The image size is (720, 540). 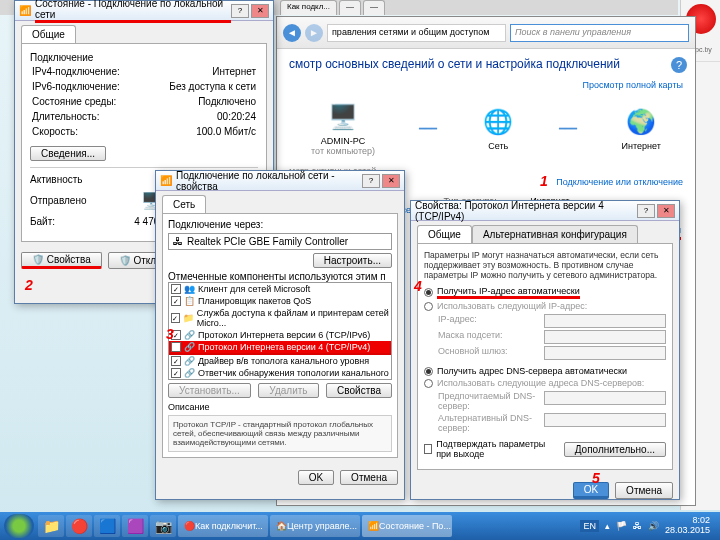 What do you see at coordinates (359, 390) in the screenshot?
I see `component-properties-button: Свойства` at bounding box center [359, 390].